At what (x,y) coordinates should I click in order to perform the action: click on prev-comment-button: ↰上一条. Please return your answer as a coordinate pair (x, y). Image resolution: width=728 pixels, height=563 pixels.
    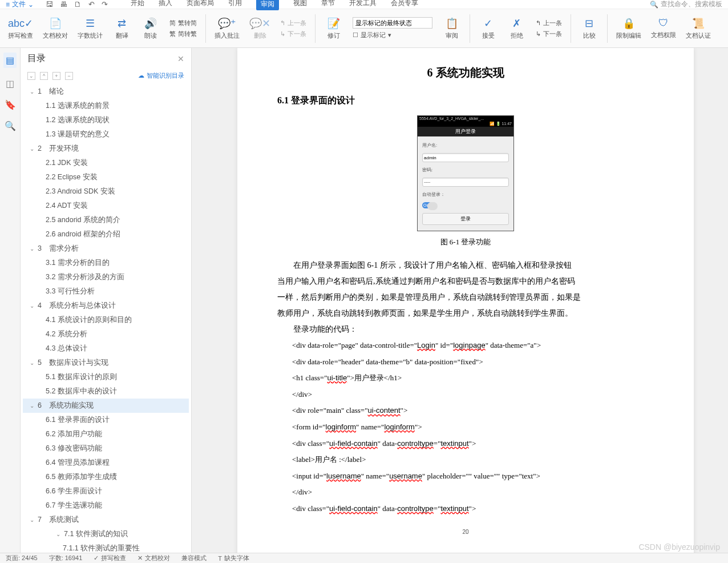
    Looking at the image, I should click on (293, 23).